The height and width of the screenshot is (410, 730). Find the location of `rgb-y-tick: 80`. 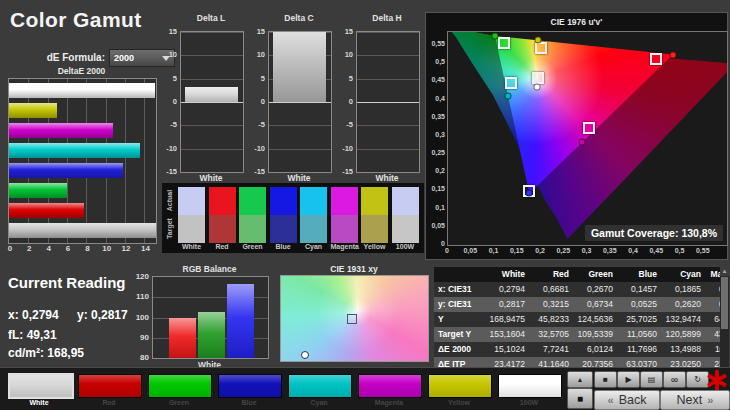

rgb-y-tick: 80 is located at coordinates (138, 358).